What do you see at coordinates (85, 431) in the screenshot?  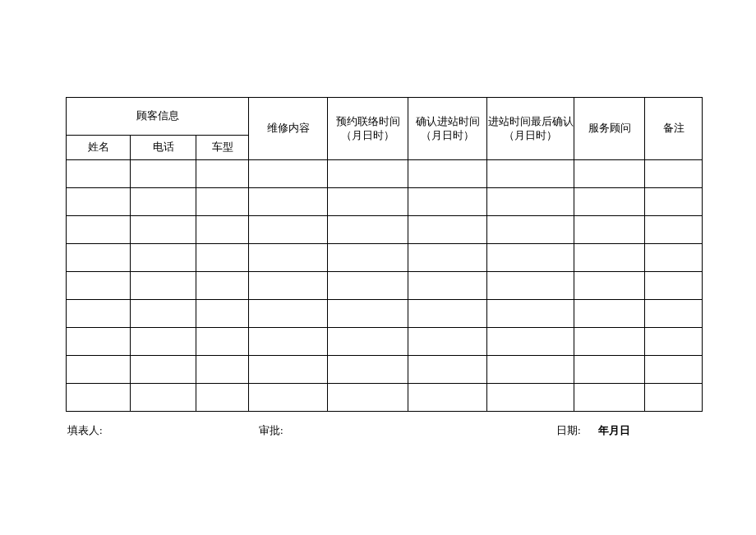 I see `footer-preparer-label: 填表人:` at bounding box center [85, 431].